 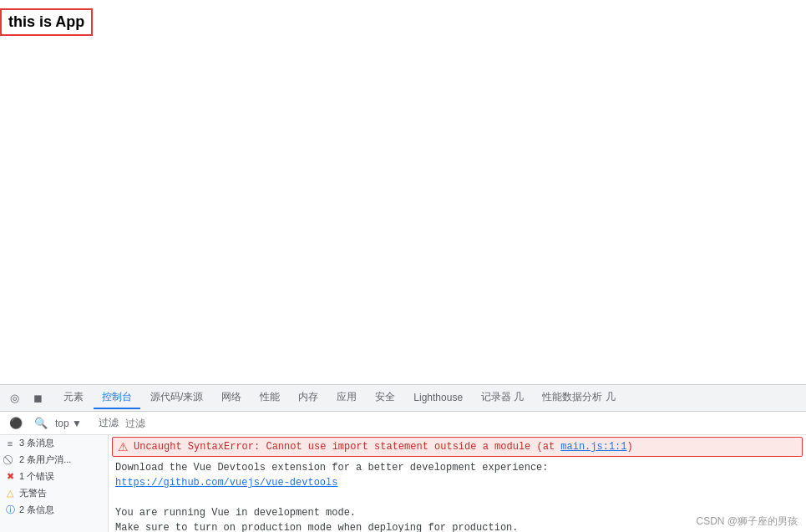 What do you see at coordinates (109, 423) in the screenshot?
I see `filter-label: 过滤` at bounding box center [109, 423].